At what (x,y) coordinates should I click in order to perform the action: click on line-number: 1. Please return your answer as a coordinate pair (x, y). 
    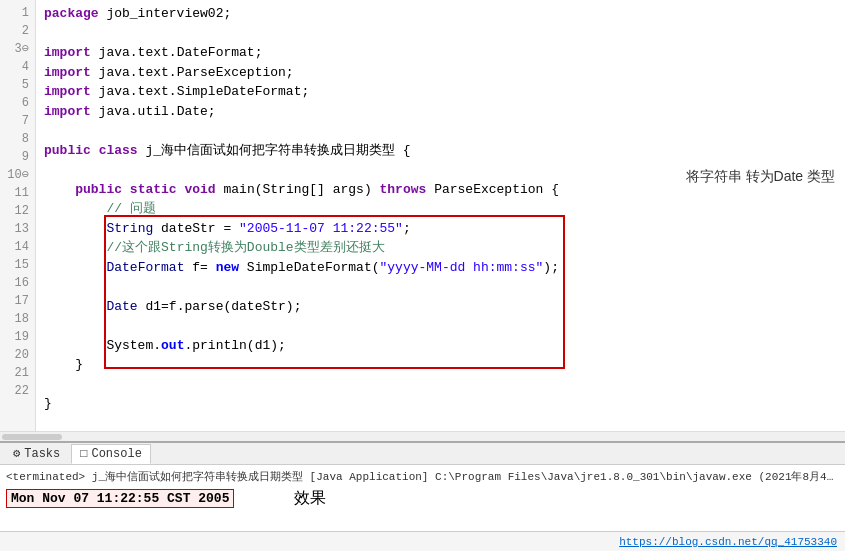
    Looking at the image, I should click on (18, 13).